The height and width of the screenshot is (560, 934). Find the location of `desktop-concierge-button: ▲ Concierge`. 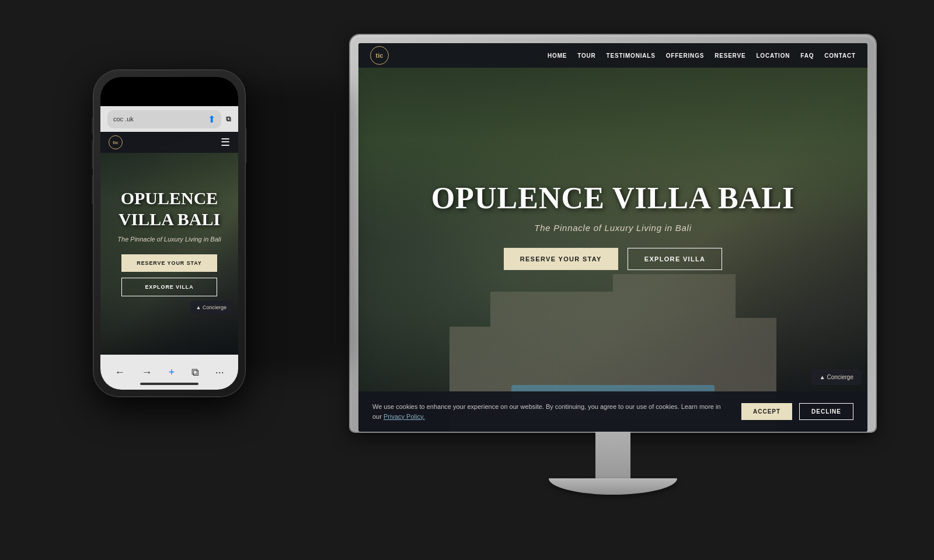

desktop-concierge-button: ▲ Concierge is located at coordinates (837, 377).